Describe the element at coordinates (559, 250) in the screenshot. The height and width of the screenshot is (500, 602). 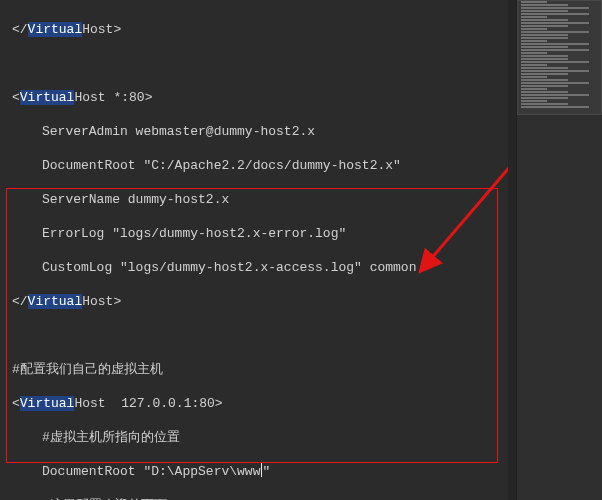
I see `minimap` at that location.